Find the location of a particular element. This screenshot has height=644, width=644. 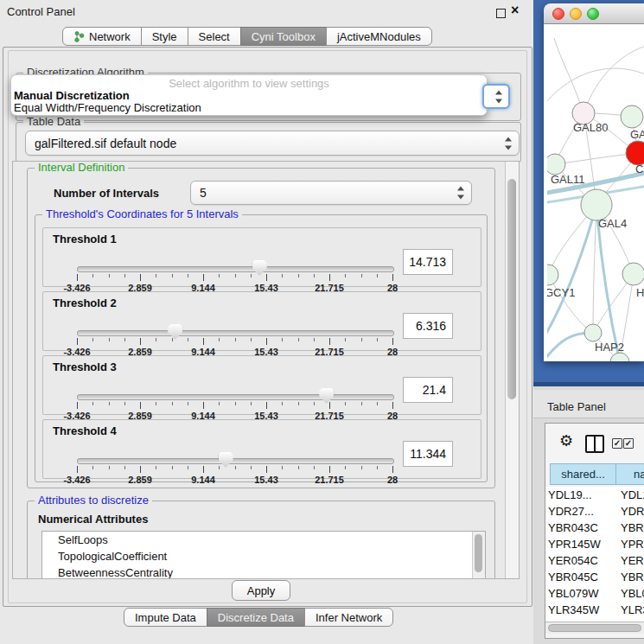

cell-name: YDR2 is located at coordinates (633, 512).